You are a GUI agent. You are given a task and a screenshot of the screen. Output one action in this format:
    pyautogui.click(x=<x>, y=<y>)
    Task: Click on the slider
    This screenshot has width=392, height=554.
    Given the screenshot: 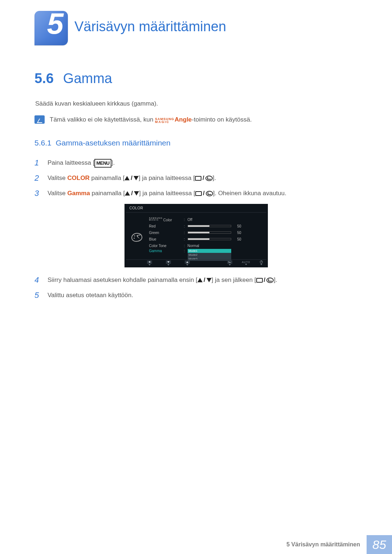 What is the action you would take?
    pyautogui.click(x=209, y=233)
    